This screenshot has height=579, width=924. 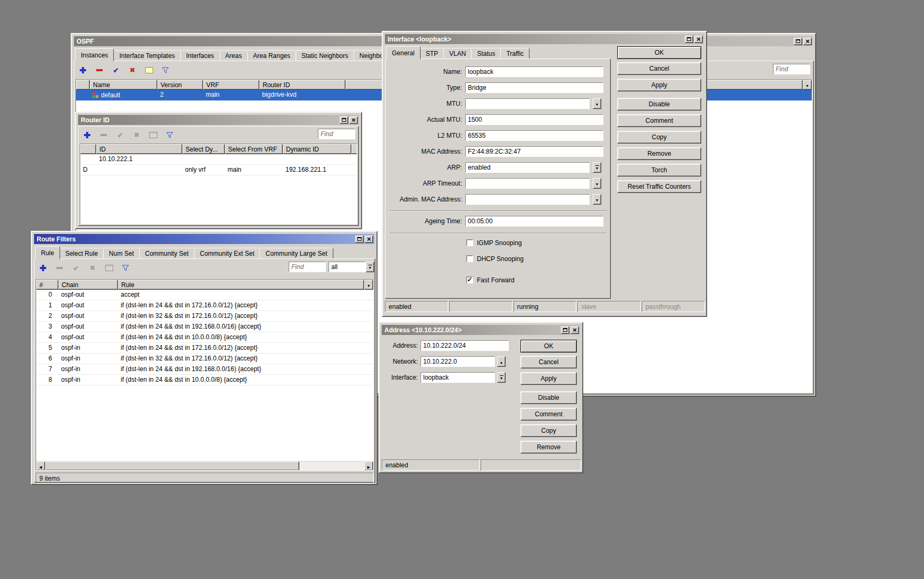 What do you see at coordinates (82, 253) in the screenshot?
I see `tab-select-rule: Select Rule` at bounding box center [82, 253].